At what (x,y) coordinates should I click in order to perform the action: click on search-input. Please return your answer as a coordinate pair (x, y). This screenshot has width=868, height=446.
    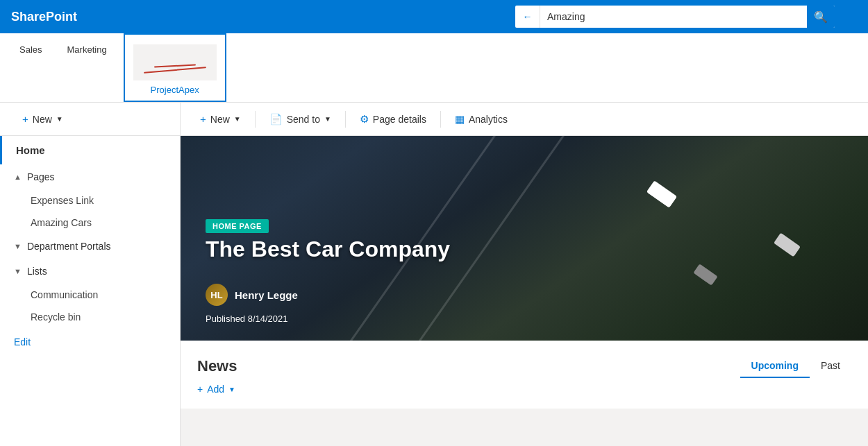
    Looking at the image, I should click on (674, 17).